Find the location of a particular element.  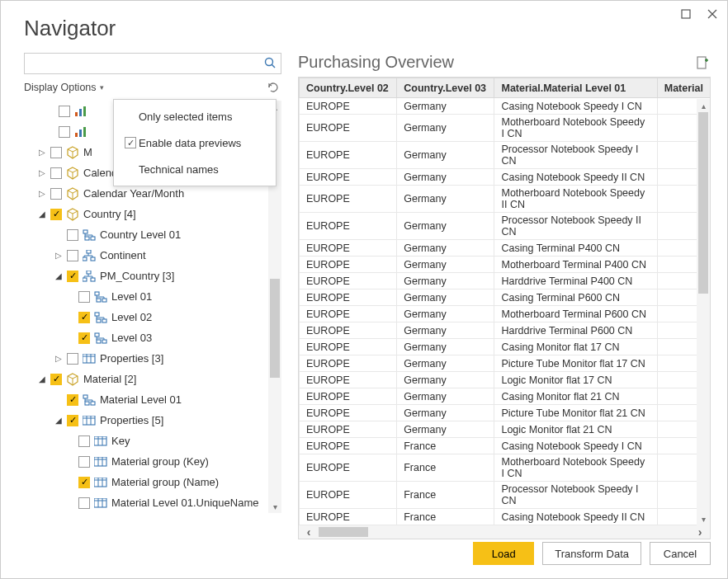

table-row: EUROPEGermanyLogic Monitor flat 17 CN is located at coordinates (505, 380).